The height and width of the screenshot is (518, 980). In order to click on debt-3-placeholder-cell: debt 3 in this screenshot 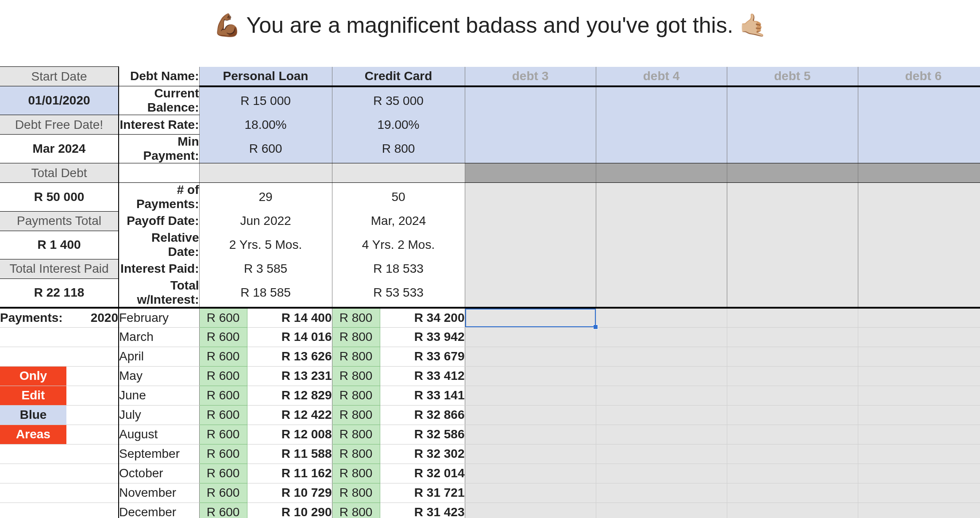, I will do `click(530, 77)`.